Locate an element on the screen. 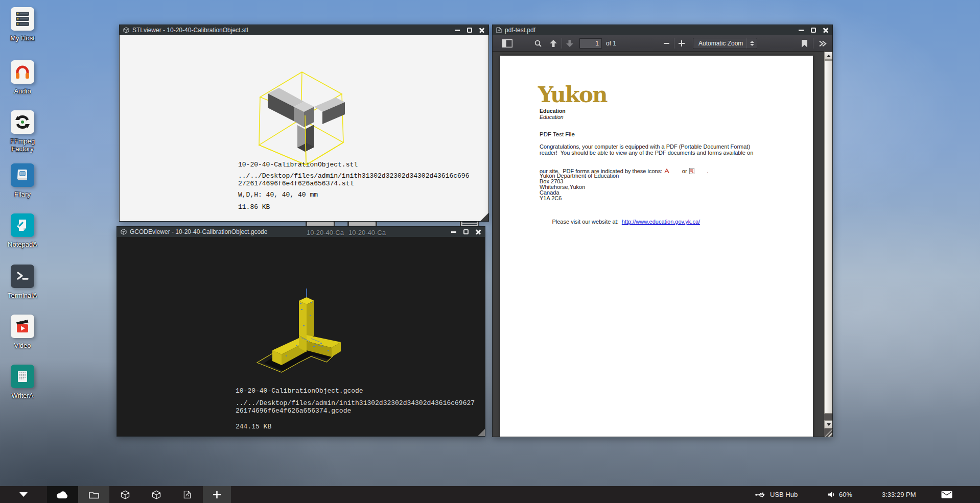 This screenshot has width=980, height=503. stlviewer-window: STLviewer - 10-20-40-CalibrationObject.s… is located at coordinates (304, 123).